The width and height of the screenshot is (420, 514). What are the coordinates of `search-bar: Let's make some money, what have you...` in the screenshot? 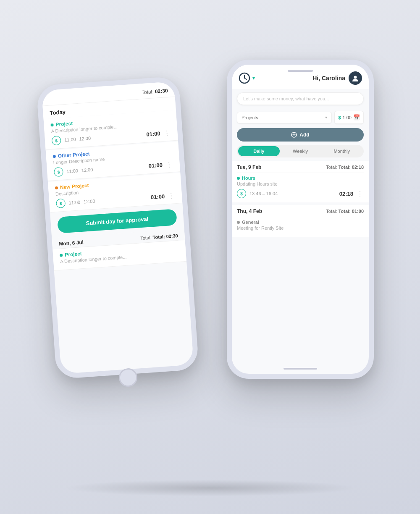 It's located at (300, 99).